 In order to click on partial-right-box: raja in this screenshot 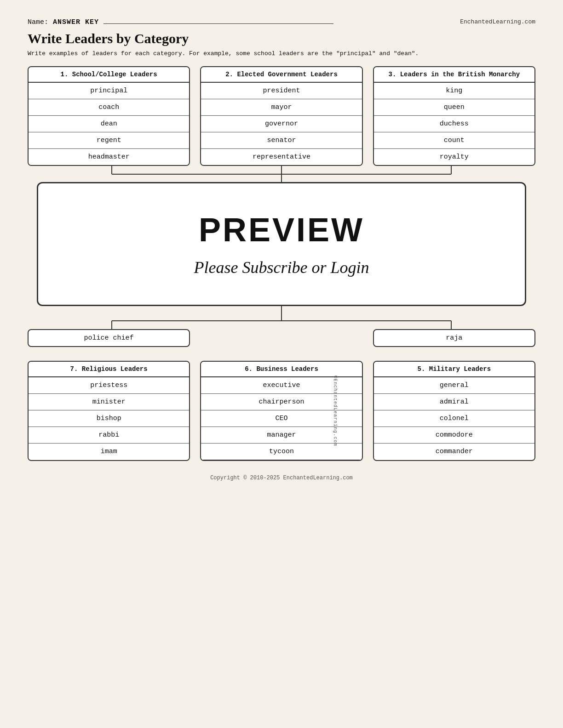, I will do `click(454, 338)`.